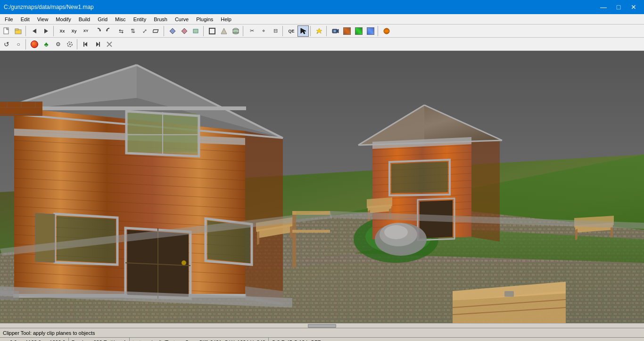  Describe the element at coordinates (121, 19) in the screenshot. I see `menu-misc: Misc` at that location.